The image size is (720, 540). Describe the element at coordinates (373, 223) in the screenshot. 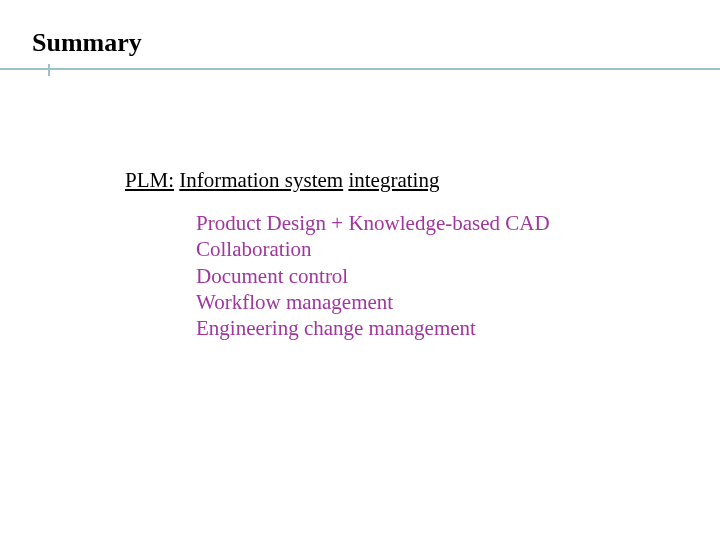

I see `list-item: Product Design + Knowledge-based CAD` at that location.